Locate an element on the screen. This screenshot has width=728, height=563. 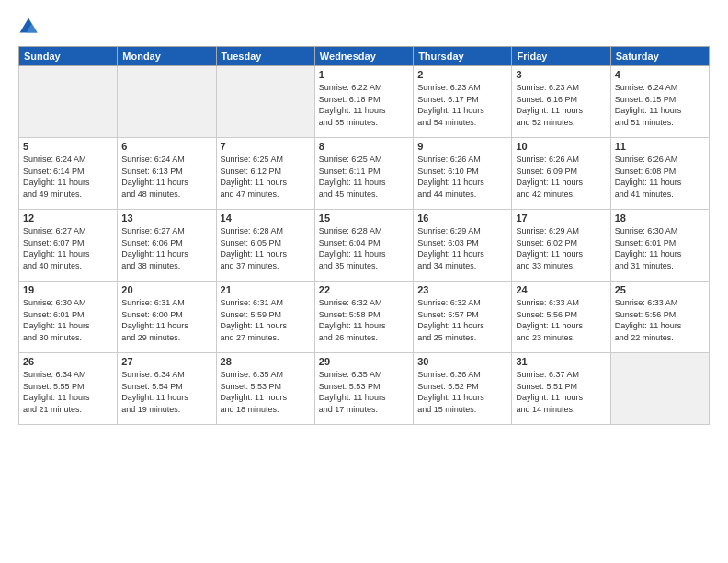
calendar-week-row: 1Sunrise: 6:22 AM Sunset: 6:18 PM Daylig… is located at coordinates (364, 102).